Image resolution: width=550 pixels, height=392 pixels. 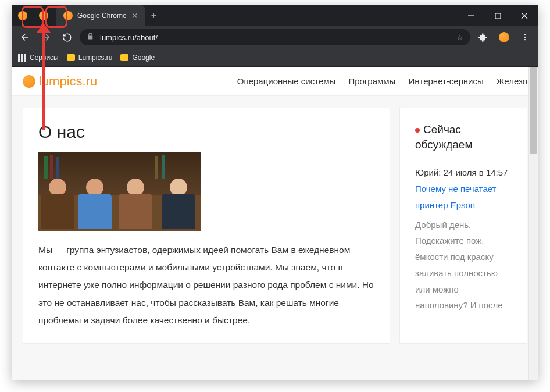 I want to click on bookmark-item: Google, so click(x=137, y=58).